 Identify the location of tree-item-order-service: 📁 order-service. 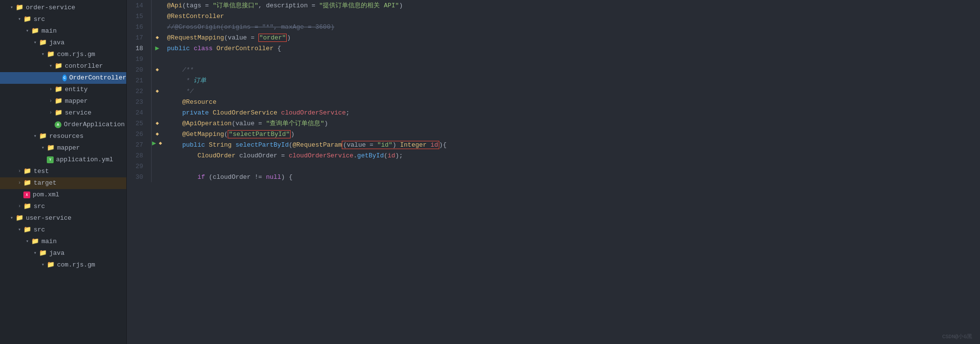
(63, 8).